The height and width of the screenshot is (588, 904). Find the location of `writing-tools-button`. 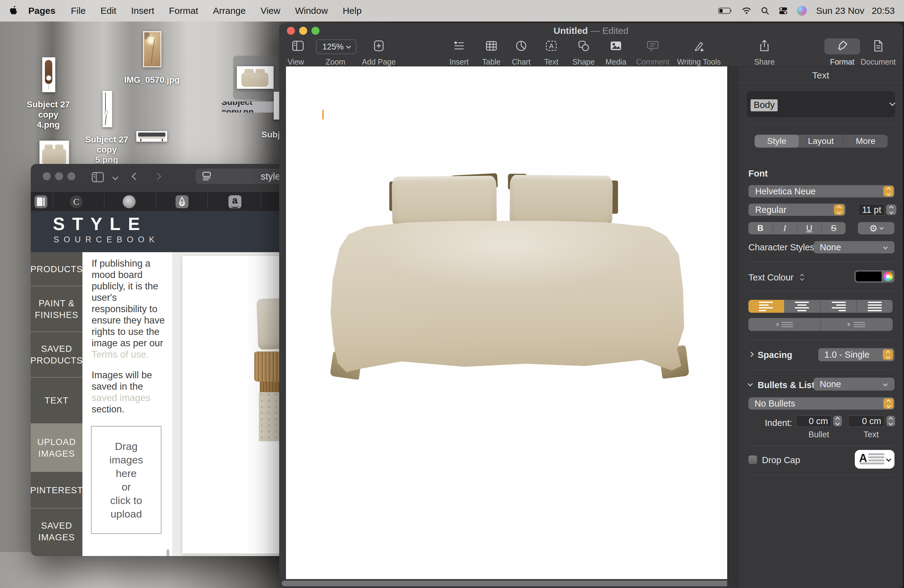

writing-tools-button is located at coordinates (699, 46).